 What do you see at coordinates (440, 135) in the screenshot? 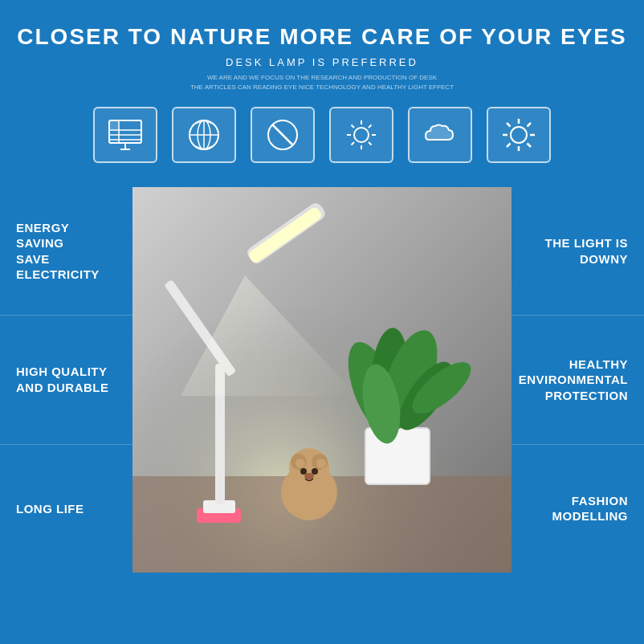
I see `cloud-icon-box` at bounding box center [440, 135].